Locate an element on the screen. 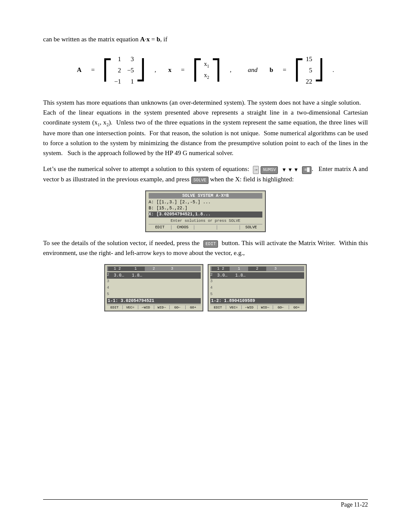  ms-header-1: 1 2 1 2 3 is located at coordinates (154, 269).